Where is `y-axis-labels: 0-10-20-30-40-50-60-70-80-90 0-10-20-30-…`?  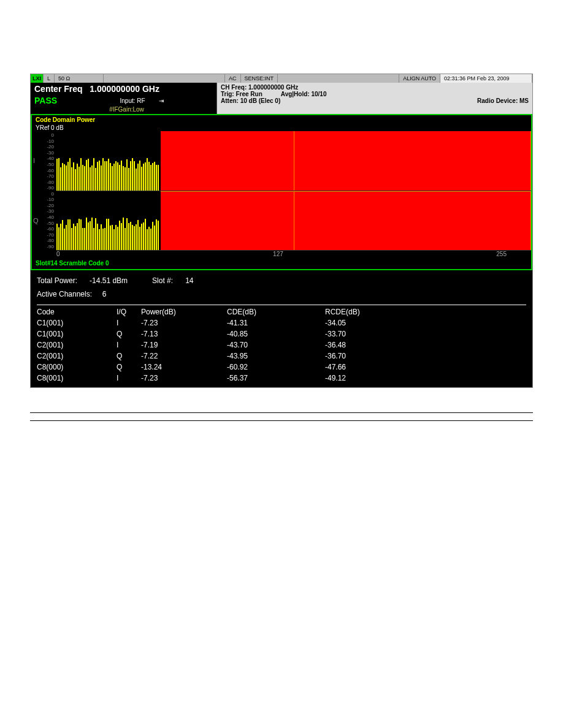 y-axis-labels: 0-10-20-30-40-50-60-70-80-90 0-10-20-30-… is located at coordinates (44, 191).